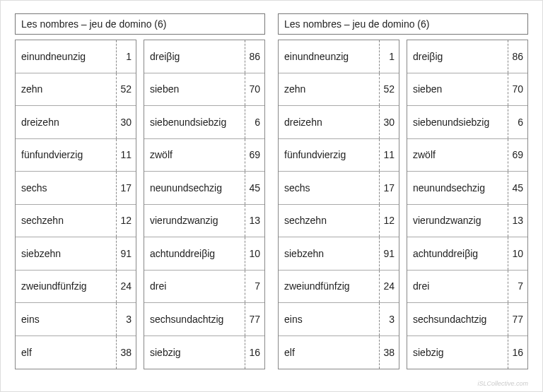 The image size is (543, 392). Describe the element at coordinates (126, 319) in the screenshot. I see `domino-number: 3` at that location.